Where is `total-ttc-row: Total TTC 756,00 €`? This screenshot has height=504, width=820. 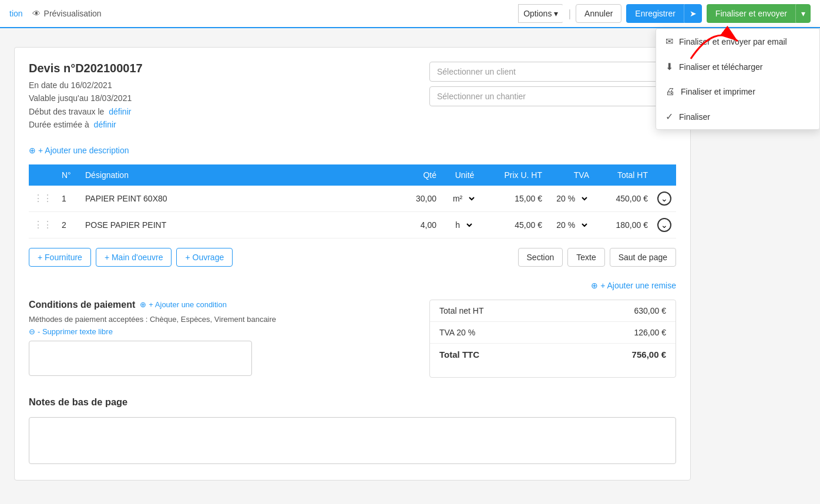 total-ttc-row: Total TTC 756,00 € is located at coordinates (553, 355).